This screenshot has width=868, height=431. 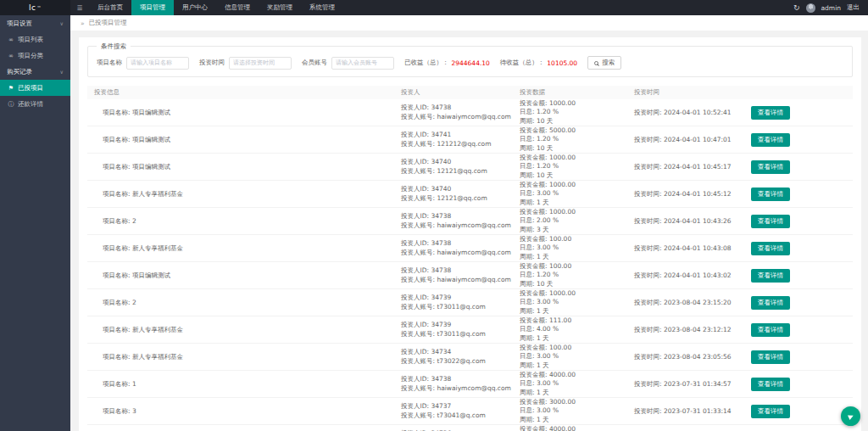 I want to click on nav-item-system: 系统管理, so click(x=322, y=8).